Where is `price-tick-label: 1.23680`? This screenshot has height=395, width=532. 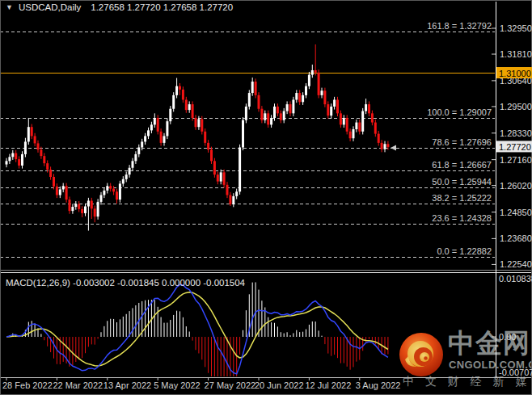 price-tick-label: 1.23680 is located at coordinates (516, 238).